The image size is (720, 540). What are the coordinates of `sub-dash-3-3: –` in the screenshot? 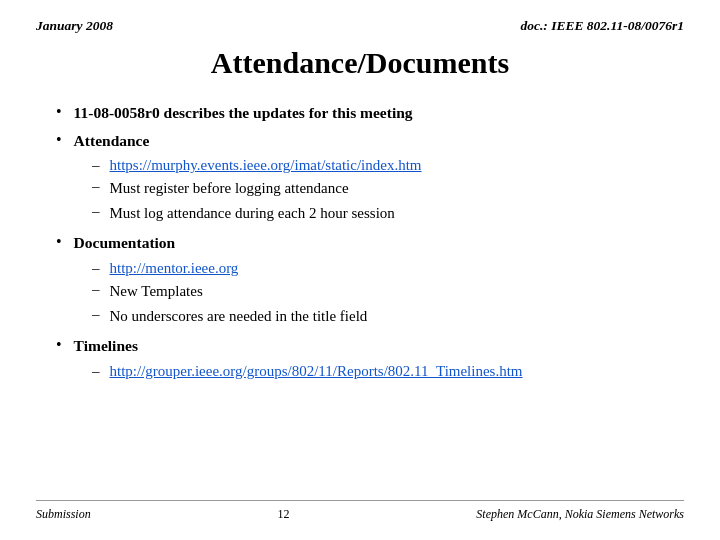 It's located at (96, 314).